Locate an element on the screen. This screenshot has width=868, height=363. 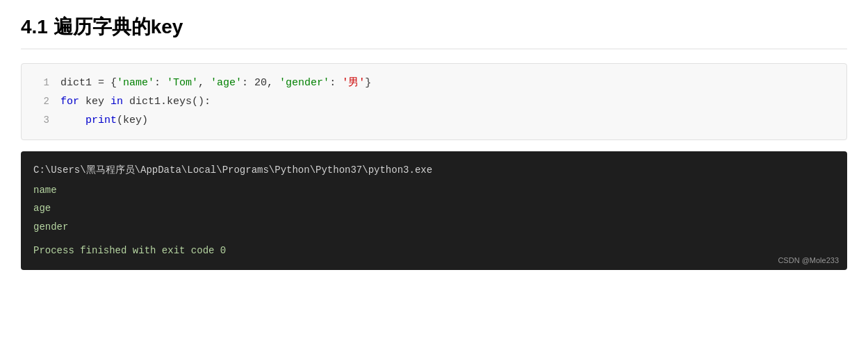
output-name: name is located at coordinates (434, 190).